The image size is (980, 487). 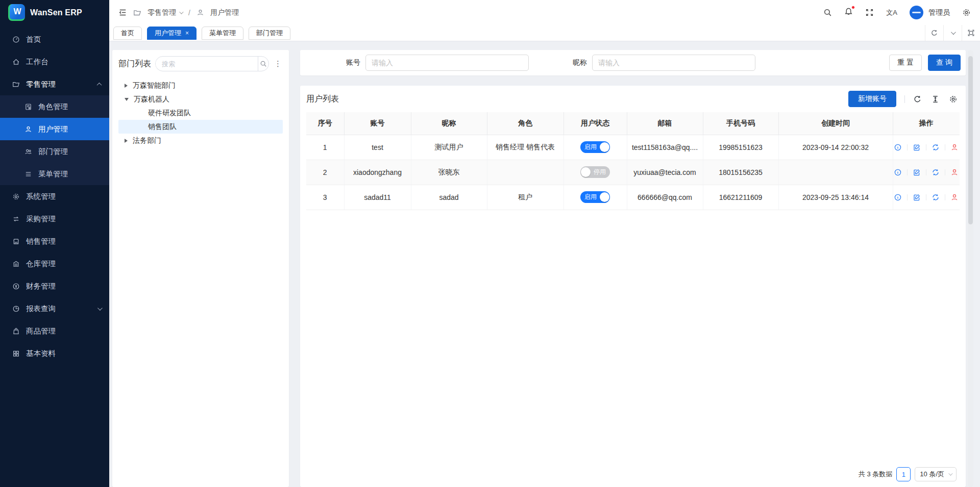 What do you see at coordinates (41, 287) in the screenshot?
I see `sidebar-item-label: 财务管理` at bounding box center [41, 287].